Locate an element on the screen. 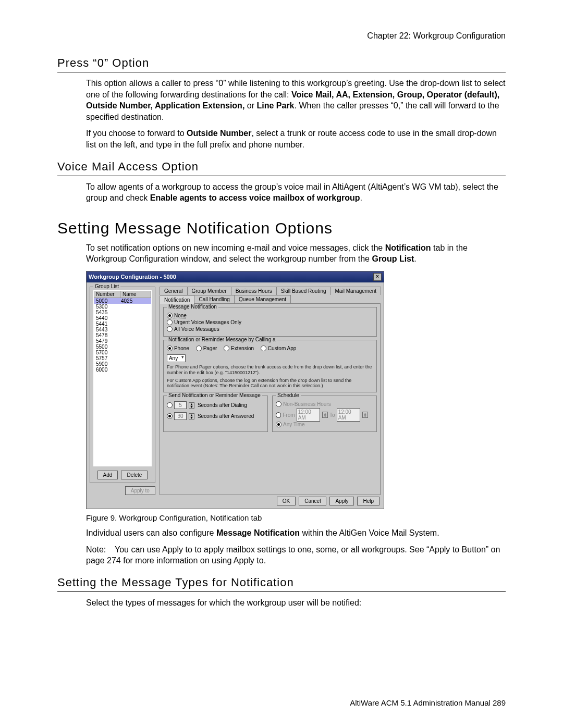  tab-group-member: Group Member is located at coordinates (210, 291).